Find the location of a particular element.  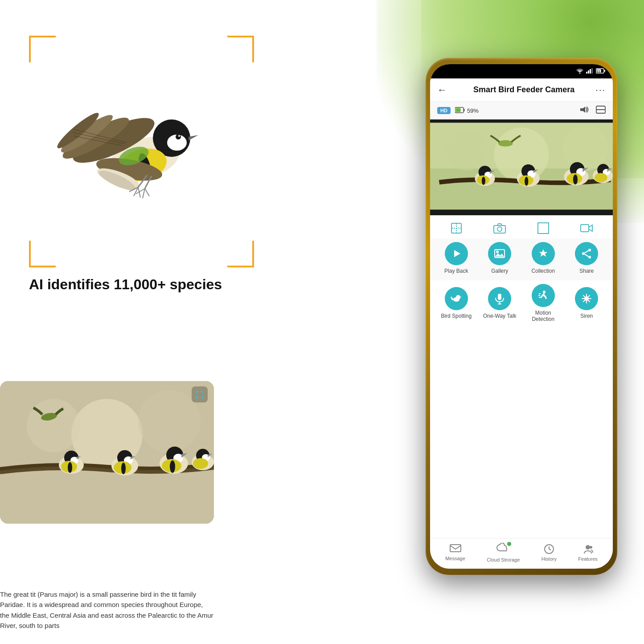

nav-history: History is located at coordinates (549, 553).